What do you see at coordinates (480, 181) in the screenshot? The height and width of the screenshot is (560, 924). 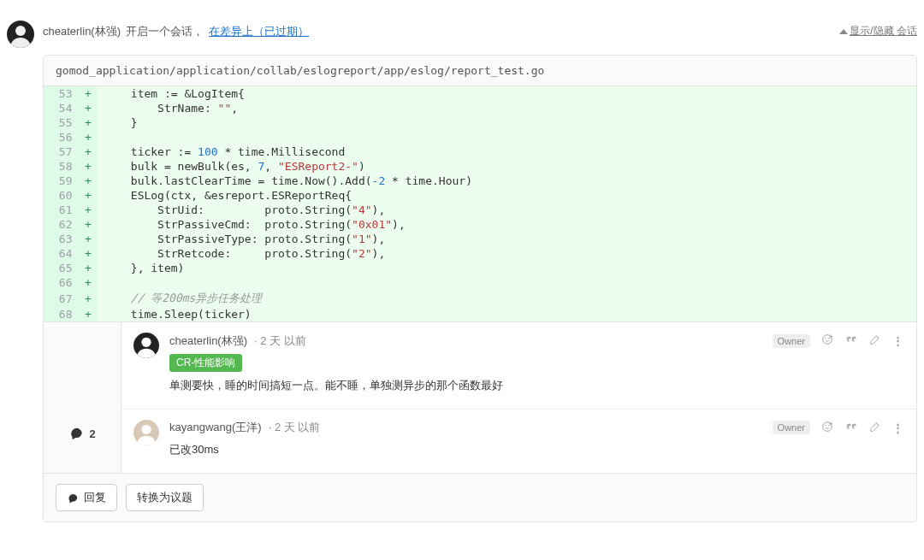 I see `code-line: 59+ bulk.lastClearTime = time.Now().Add(…` at bounding box center [480, 181].